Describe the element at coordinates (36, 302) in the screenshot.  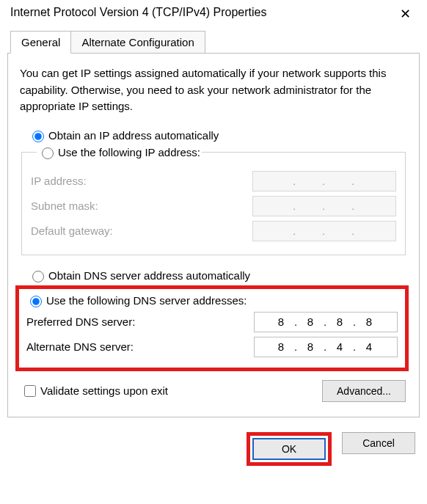
I see `radio-use-following-dns-input` at that location.